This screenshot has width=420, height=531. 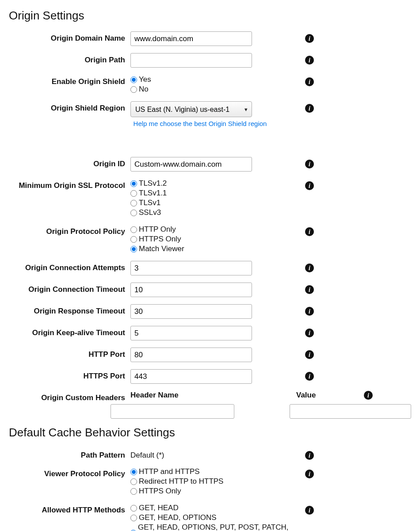 What do you see at coordinates (191, 164) in the screenshot?
I see `input-origin-id` at bounding box center [191, 164].